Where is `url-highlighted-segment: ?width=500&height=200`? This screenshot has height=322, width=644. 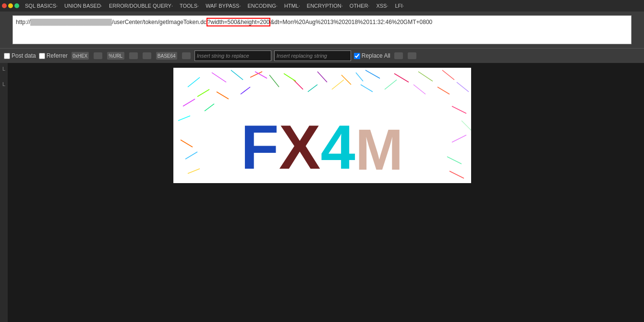
url-highlighted-segment: ?width=500&height=200 is located at coordinates (238, 22).